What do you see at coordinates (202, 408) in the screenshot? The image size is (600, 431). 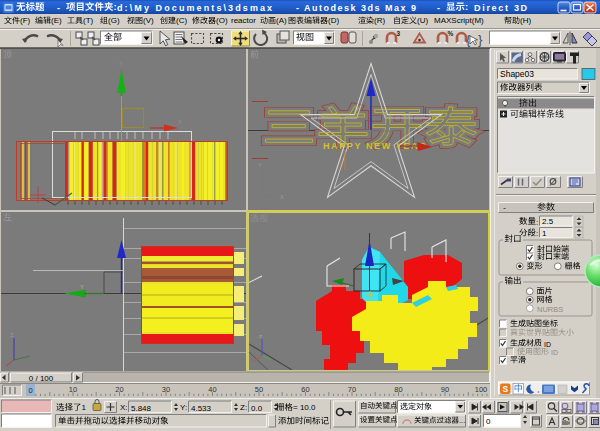 I see `svg-text: 4.533` at bounding box center [202, 408].